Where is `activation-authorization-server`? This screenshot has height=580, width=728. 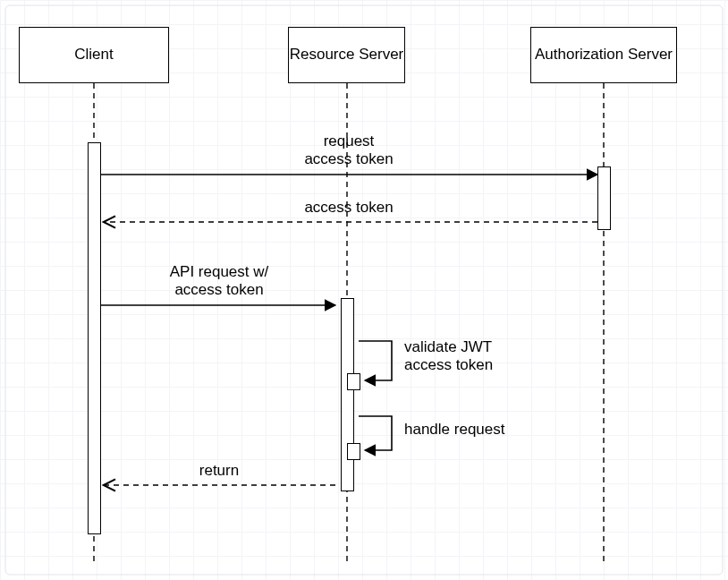
activation-authorization-server is located at coordinates (605, 199).